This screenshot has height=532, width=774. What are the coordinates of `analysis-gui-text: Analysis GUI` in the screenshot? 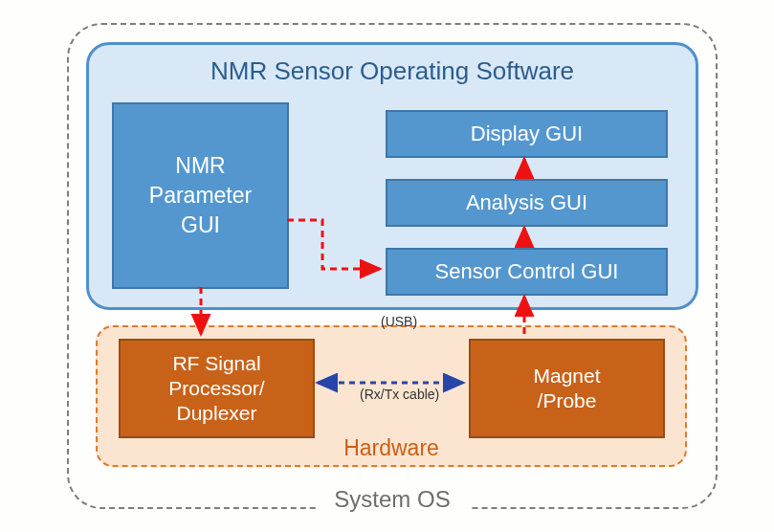 It's located at (526, 203).